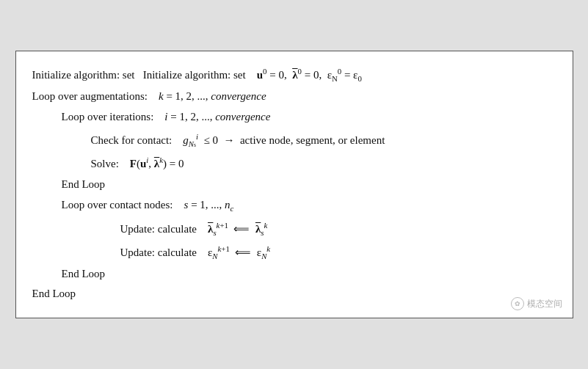  I want to click on Ns-sub: Ns, so click(192, 144).